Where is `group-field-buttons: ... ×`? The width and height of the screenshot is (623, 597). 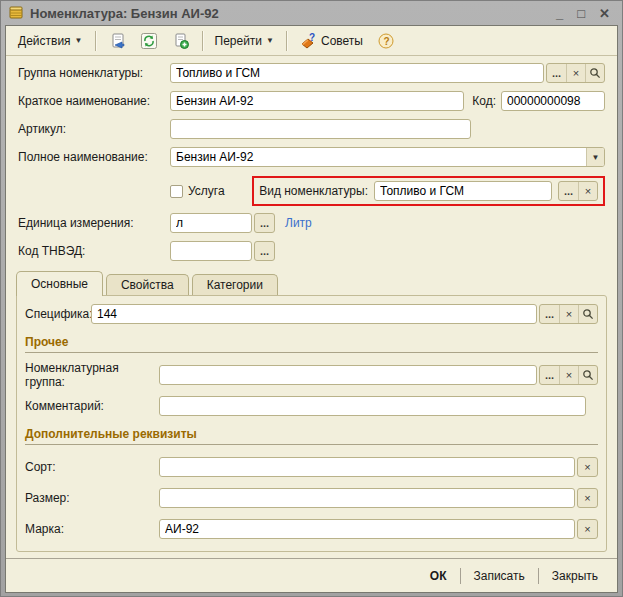 group-field-buttons: ... × is located at coordinates (576, 73).